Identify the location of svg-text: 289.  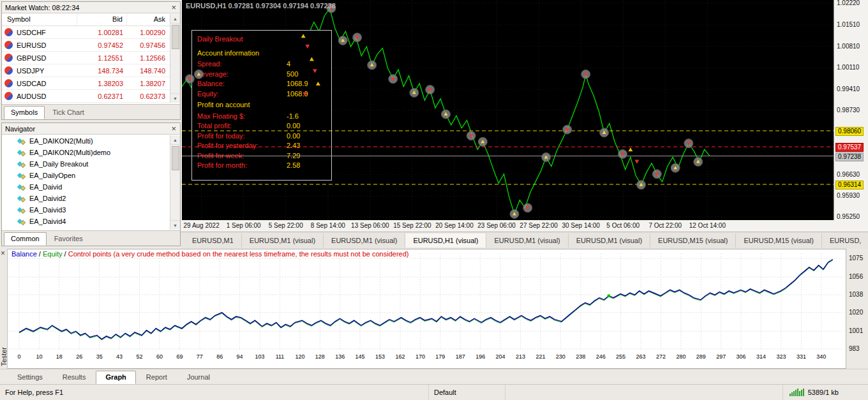
(701, 357).